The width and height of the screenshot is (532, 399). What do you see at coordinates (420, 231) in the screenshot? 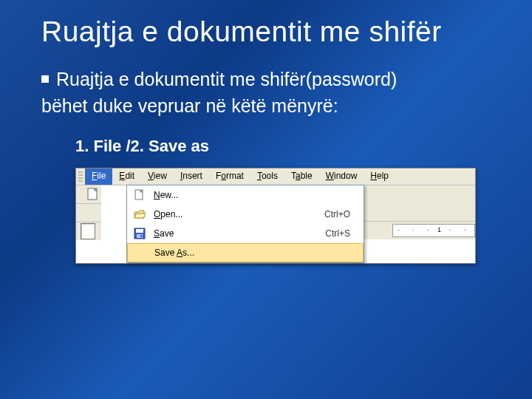
I see `ruler-row: · · · 1 · ·` at bounding box center [420, 231].